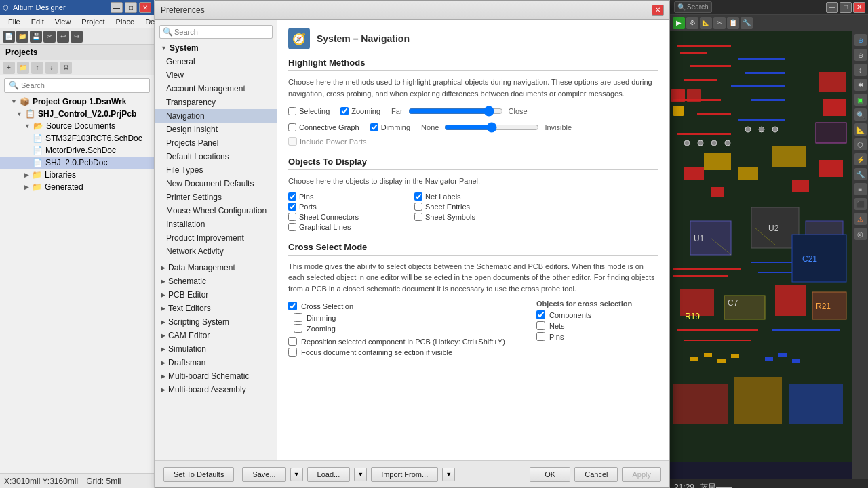 The height and width of the screenshot is (488, 868). I want to click on pcb-tool-6: 🔧, so click(747, 23).